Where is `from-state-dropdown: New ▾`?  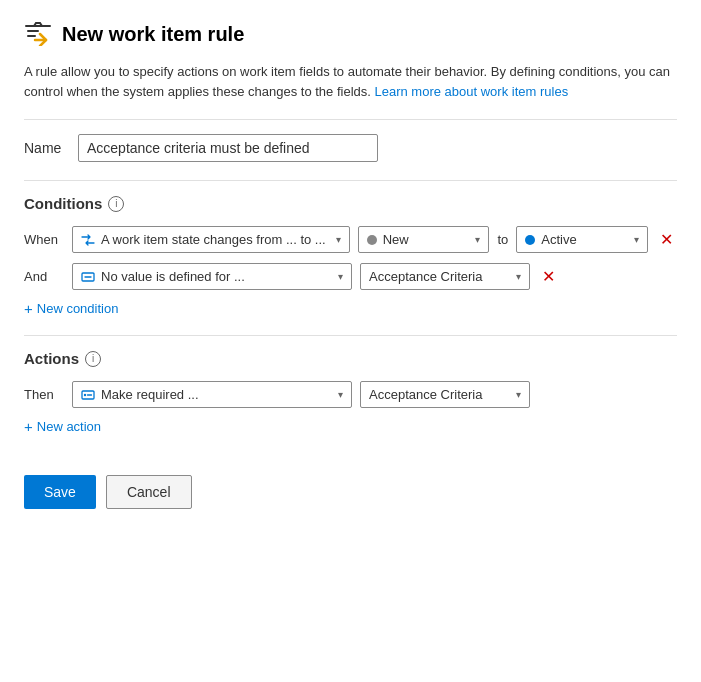 from-state-dropdown: New ▾ is located at coordinates (424, 240).